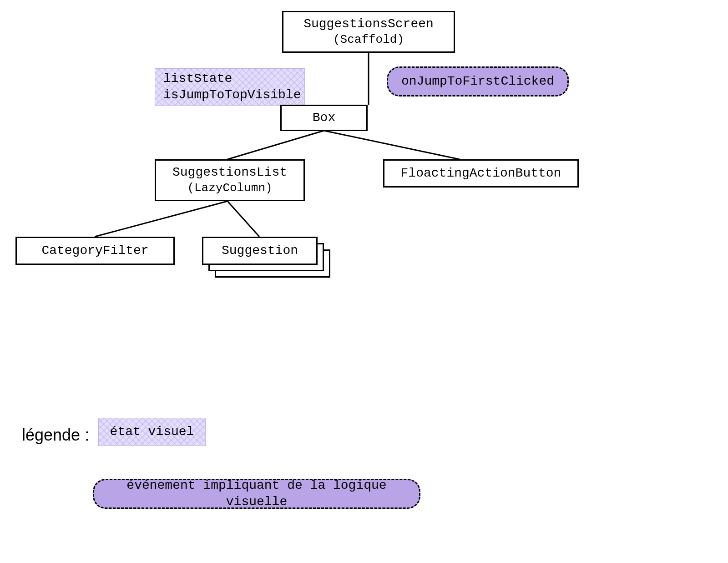 The width and height of the screenshot is (728, 563). What do you see at coordinates (260, 251) in the screenshot?
I see `node-suggestion: Suggestion` at bounding box center [260, 251].